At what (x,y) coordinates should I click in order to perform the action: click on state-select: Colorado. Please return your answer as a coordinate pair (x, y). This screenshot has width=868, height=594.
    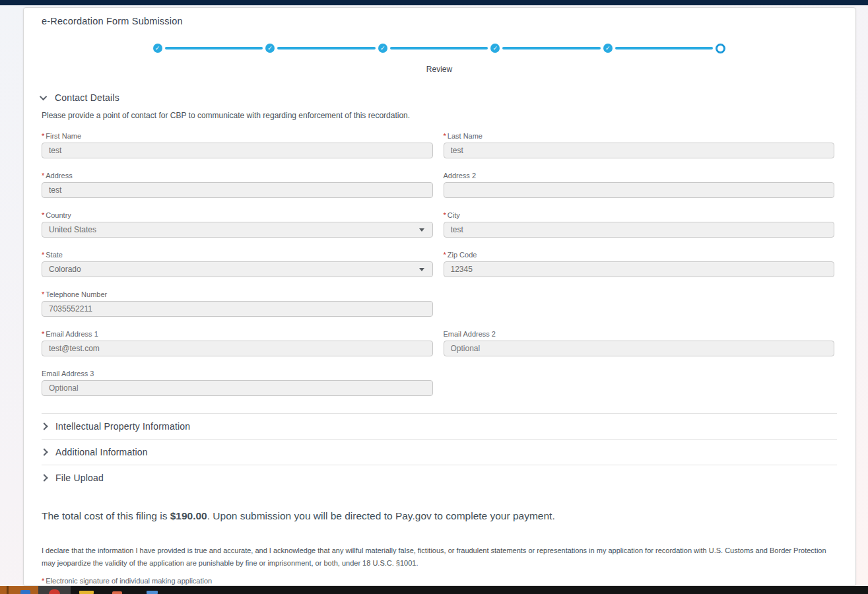
    Looking at the image, I should click on (238, 269).